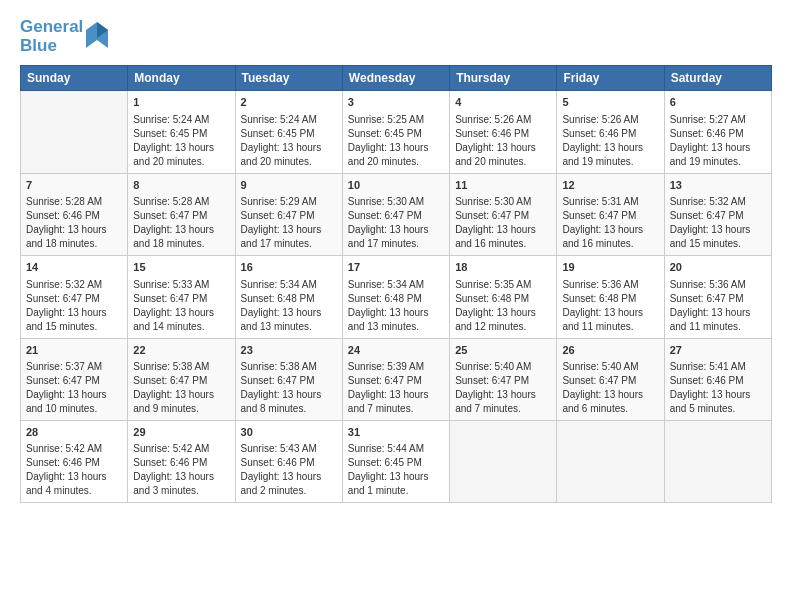 The width and height of the screenshot is (792, 612). What do you see at coordinates (610, 327) in the screenshot?
I see `day-info: and 11 minutes.` at bounding box center [610, 327].